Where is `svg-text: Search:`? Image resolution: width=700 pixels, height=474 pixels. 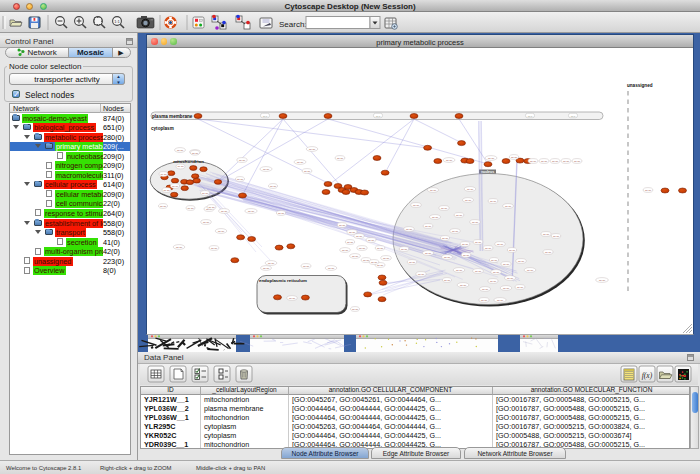
svg-text: Search: is located at coordinates (293, 24).